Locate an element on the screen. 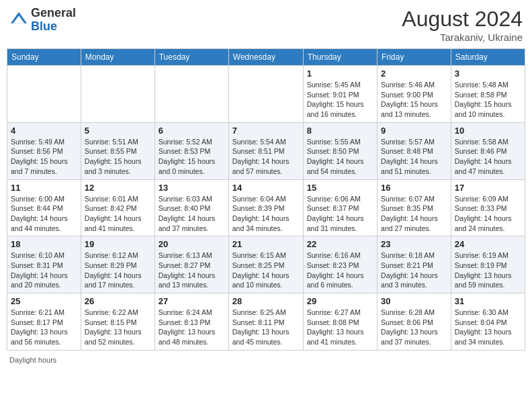 The width and height of the screenshot is (532, 411). day-info: Sunrise: 6:06 AMSunset: 8:37 PMDaylight:… is located at coordinates (340, 214).